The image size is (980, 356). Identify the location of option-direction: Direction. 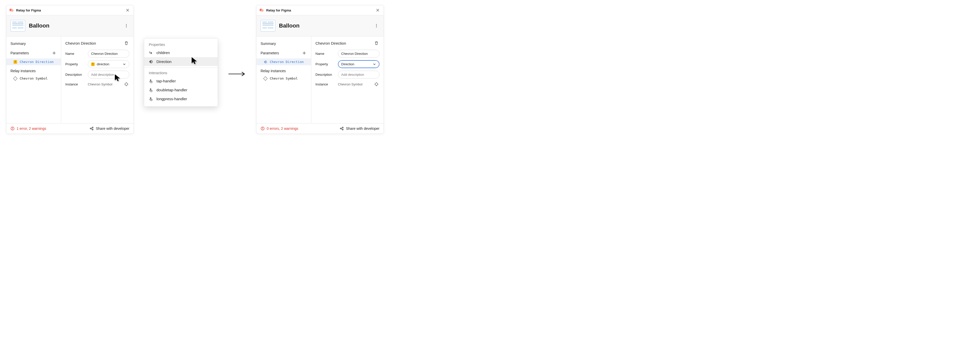
(181, 62).